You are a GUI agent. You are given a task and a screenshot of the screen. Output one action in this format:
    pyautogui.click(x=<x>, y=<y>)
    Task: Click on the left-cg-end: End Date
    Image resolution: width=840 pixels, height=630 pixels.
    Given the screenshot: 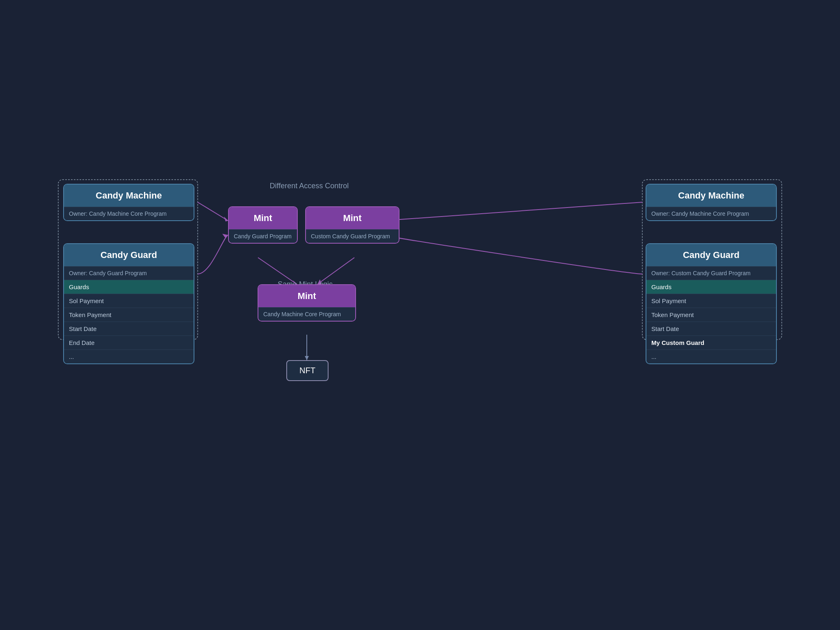 What is the action you would take?
    pyautogui.click(x=129, y=342)
    